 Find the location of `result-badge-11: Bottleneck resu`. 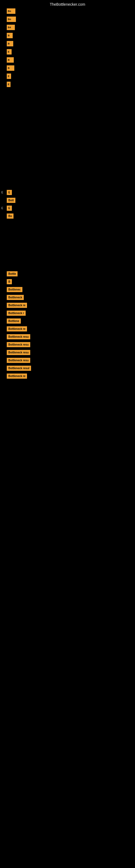

result-badge-11: Bottleneck resu is located at coordinates (18, 361).